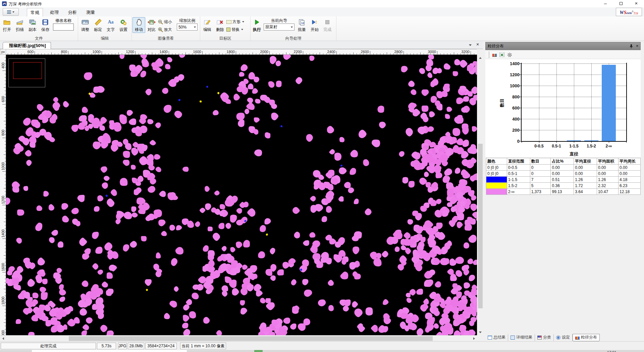  What do you see at coordinates (631, 46) in the screenshot?
I see `pin-icon` at bounding box center [631, 46].